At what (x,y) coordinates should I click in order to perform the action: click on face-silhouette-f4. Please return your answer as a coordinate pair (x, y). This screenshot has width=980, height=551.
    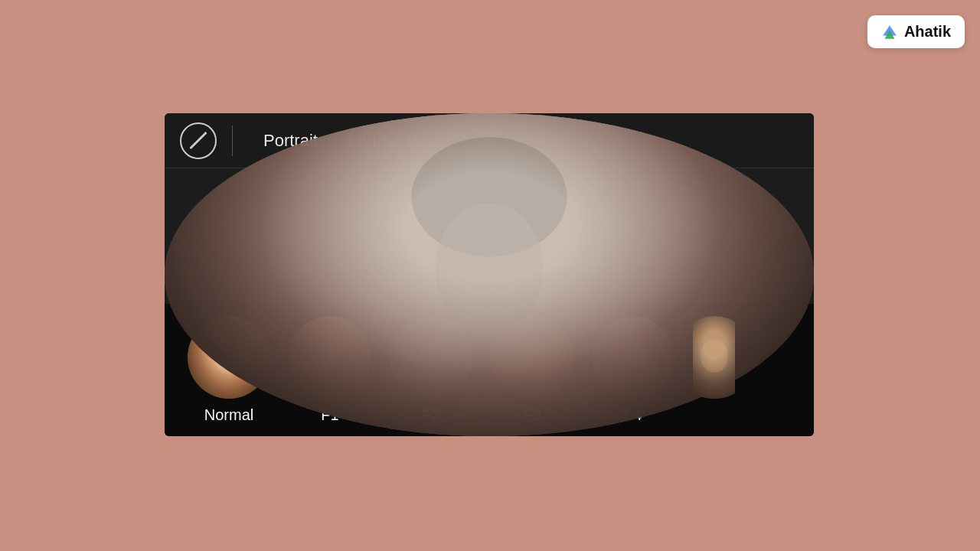
    Looking at the image, I should click on (633, 357).